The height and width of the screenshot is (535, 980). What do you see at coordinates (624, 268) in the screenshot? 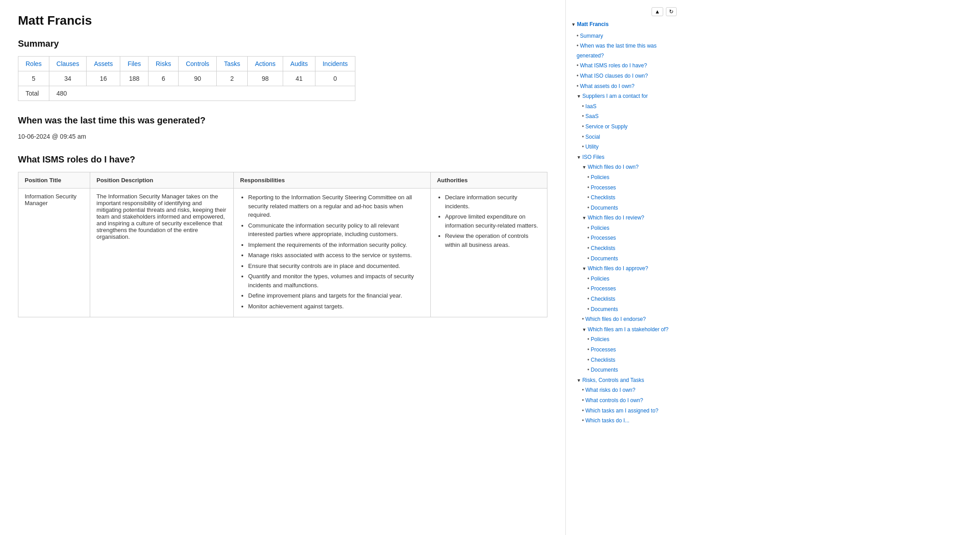
I see `sidebar: ▲ ↻ ▼ Matt Francis• Summary• When was th…` at bounding box center [624, 268].